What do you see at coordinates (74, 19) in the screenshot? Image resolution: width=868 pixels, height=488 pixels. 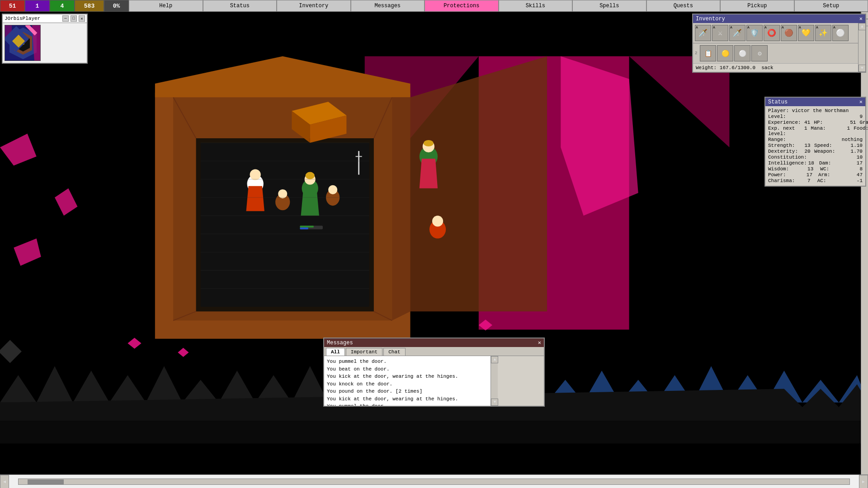 I see `player-panel-controls: ─ □ ✕` at bounding box center [74, 19].